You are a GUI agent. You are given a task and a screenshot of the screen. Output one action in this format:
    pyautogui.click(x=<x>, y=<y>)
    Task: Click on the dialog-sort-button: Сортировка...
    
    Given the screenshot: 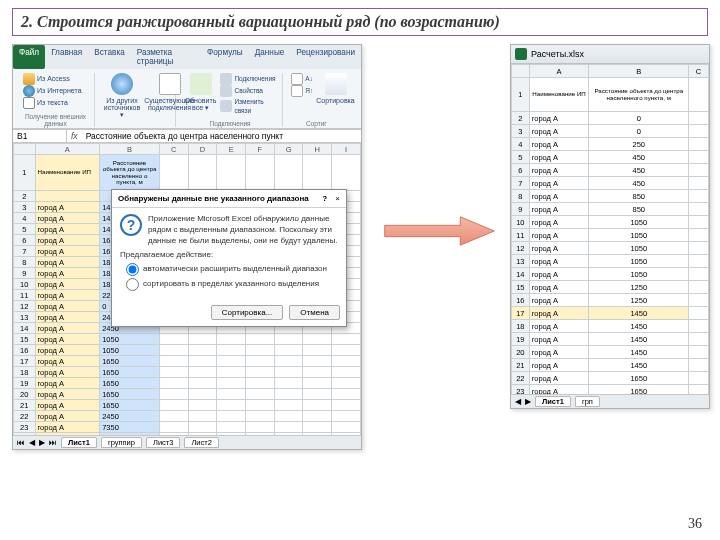 What is the action you would take?
    pyautogui.click(x=248, y=312)
    